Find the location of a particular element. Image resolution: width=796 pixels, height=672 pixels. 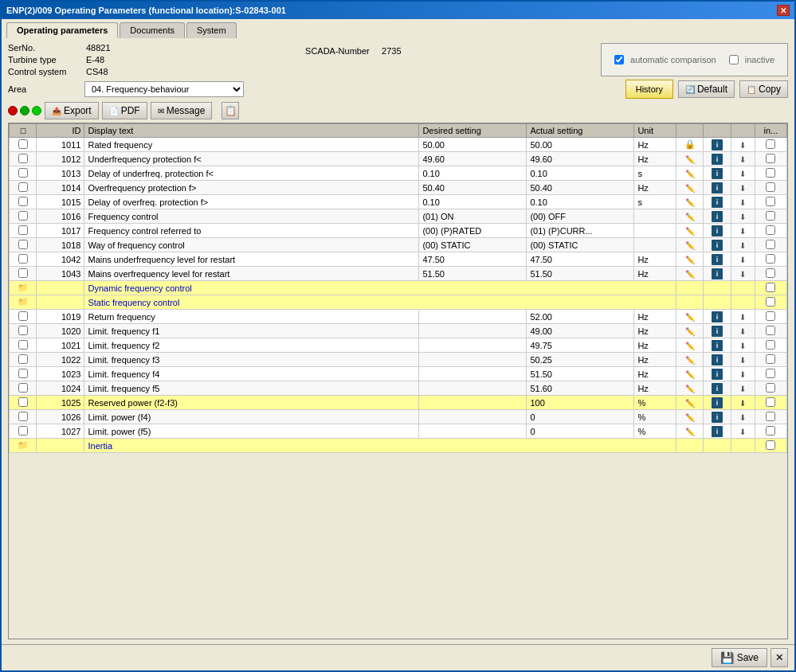

auto-compare-checkbox is located at coordinates (619, 60).